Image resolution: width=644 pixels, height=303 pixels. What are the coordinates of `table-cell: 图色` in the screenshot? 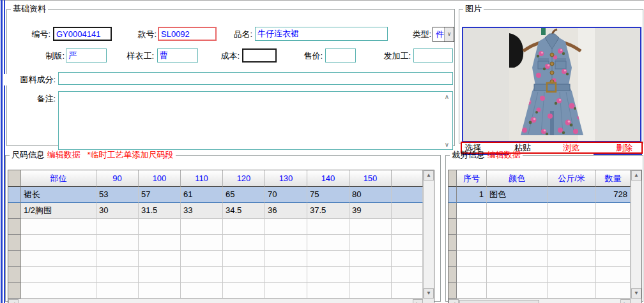 It's located at (518, 195).